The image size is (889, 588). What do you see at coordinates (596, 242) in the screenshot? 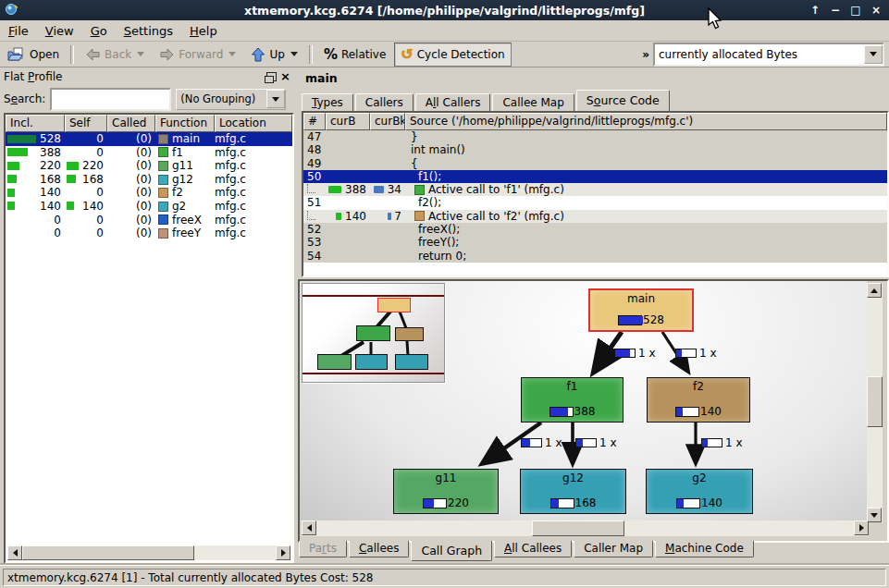
I see `source-line: 53 freeY();` at bounding box center [596, 242].